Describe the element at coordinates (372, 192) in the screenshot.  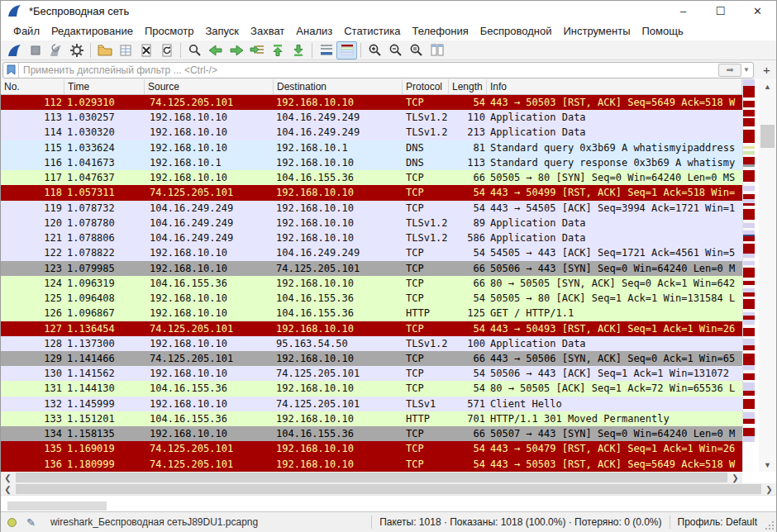
I see `packet-row-118: 1181.05731174.125.205.101192.168.10.10TC…` at that location.